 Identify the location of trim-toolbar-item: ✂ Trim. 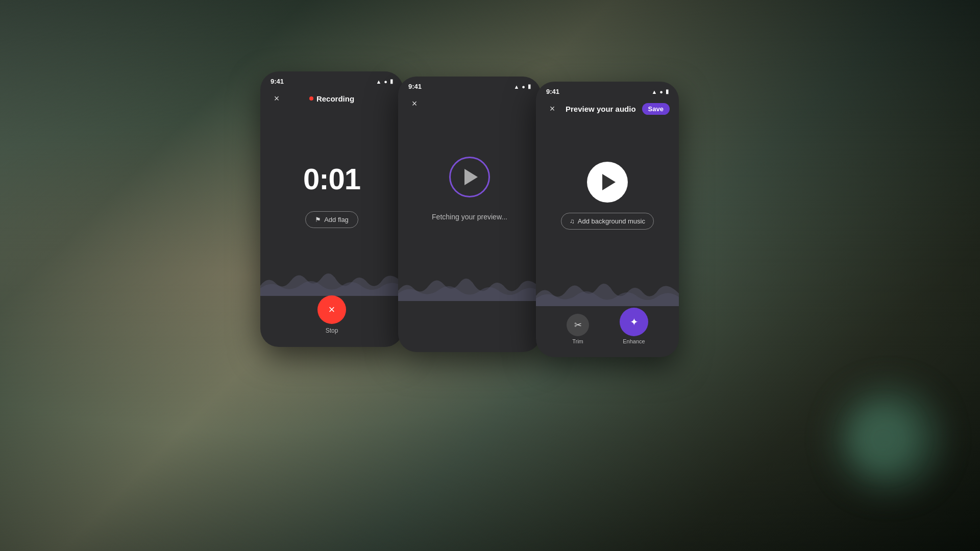
(578, 329).